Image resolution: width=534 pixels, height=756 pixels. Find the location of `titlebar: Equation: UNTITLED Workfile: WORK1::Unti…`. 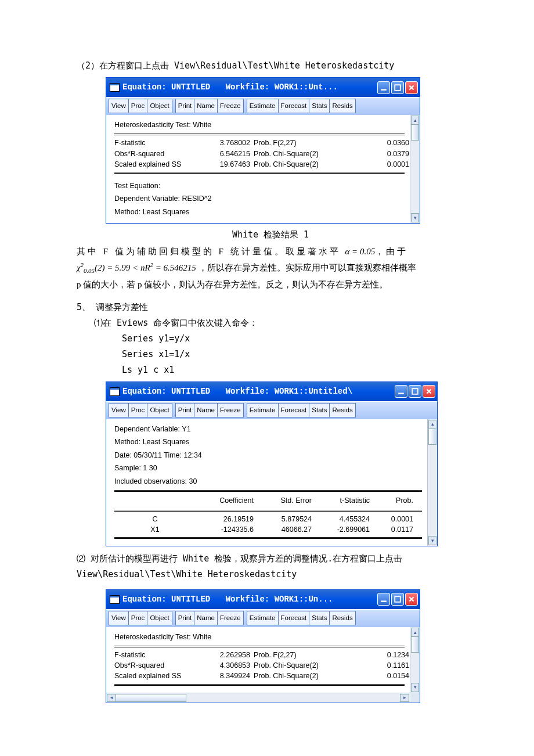

titlebar: Equation: UNTITLED Workfile: WORK1::Unti… is located at coordinates (272, 391).